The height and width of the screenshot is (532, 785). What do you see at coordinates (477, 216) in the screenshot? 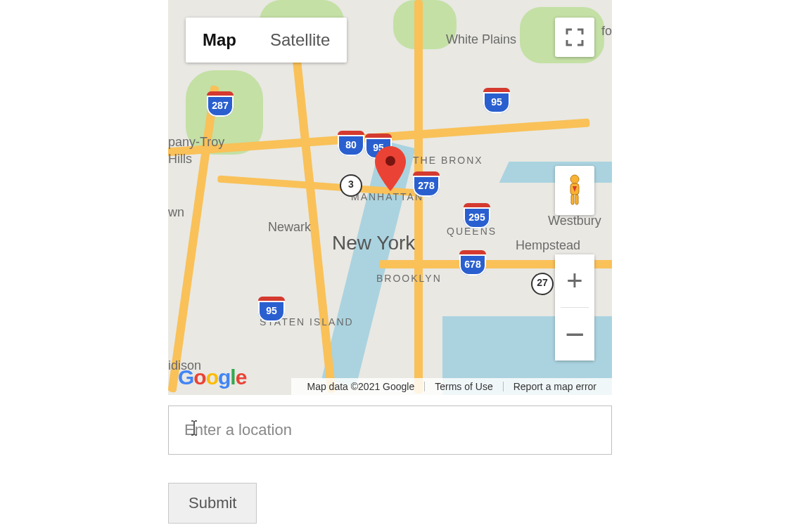
I see `shield-i295: 295` at bounding box center [477, 216].